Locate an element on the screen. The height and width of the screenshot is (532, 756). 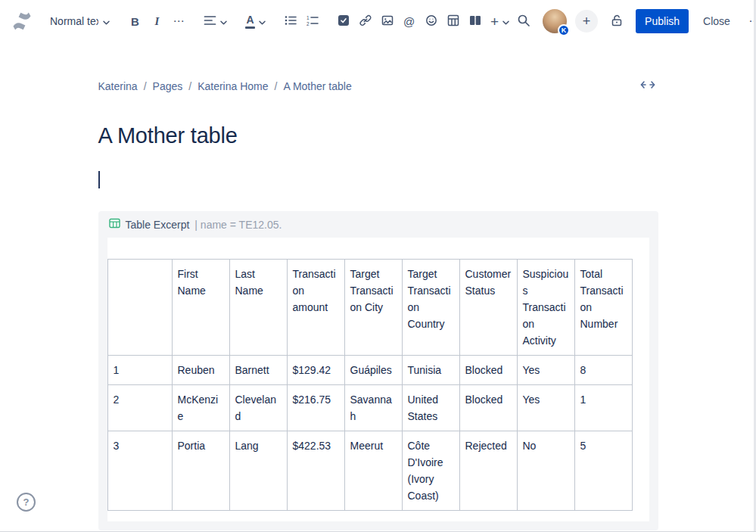
breadcrumb-link-current: A Mother table is located at coordinates (317, 86).